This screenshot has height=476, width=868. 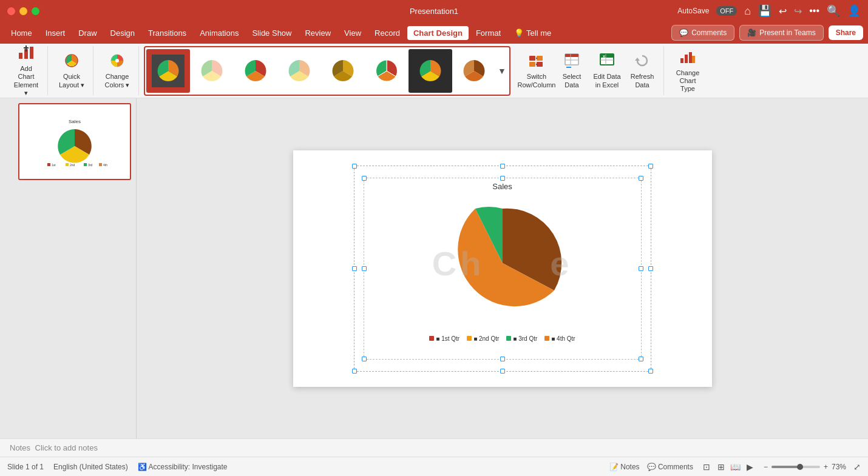 What do you see at coordinates (68, 268) in the screenshot?
I see `slides-panel: 1 Sales 1st 2nd` at bounding box center [68, 268].